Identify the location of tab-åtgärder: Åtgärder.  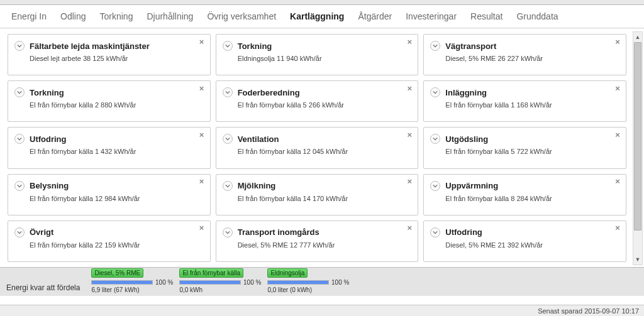
(375, 16).